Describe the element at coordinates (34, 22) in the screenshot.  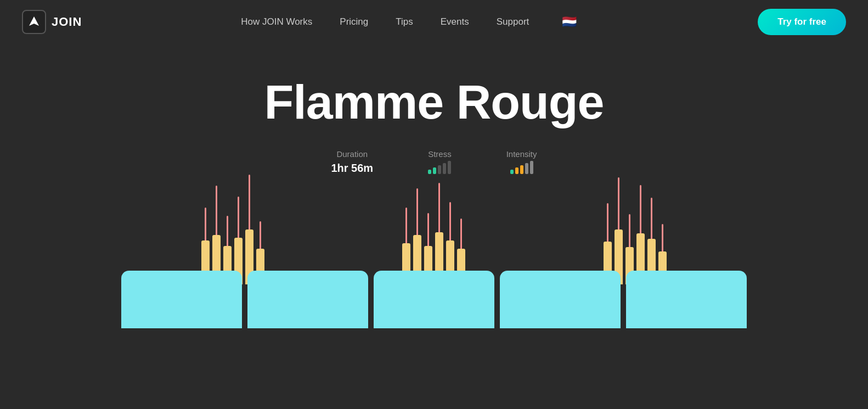
I see `logo-icon` at that location.